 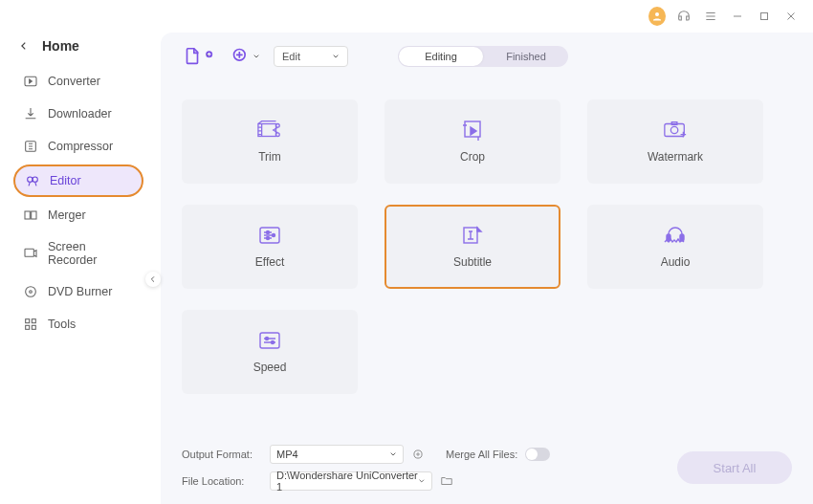 What do you see at coordinates (482, 454) in the screenshot?
I see `merge-label: Merge All Files:` at bounding box center [482, 454].